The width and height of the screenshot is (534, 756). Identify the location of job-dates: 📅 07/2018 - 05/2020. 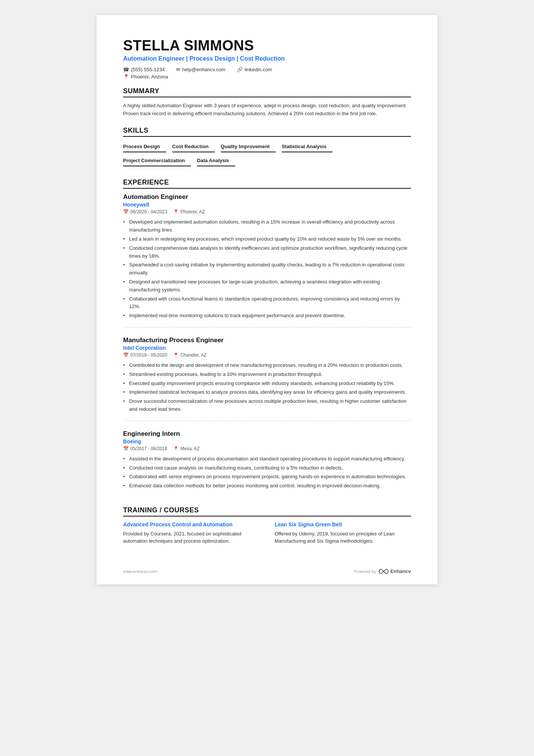
(145, 355).